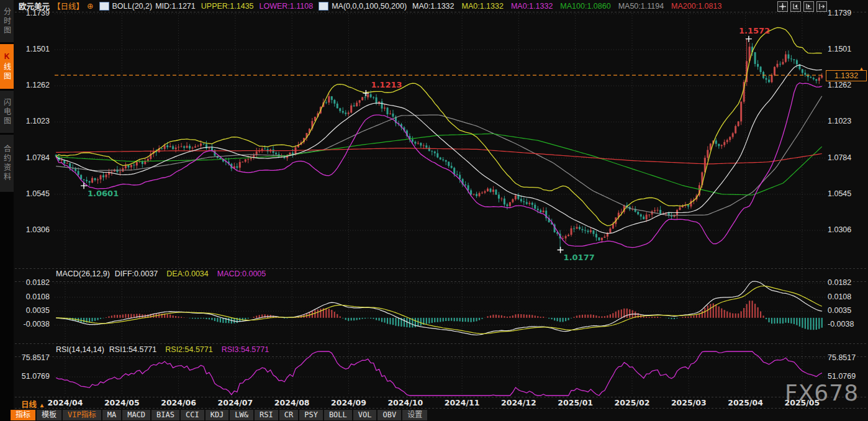  Describe the element at coordinates (641, 6) in the screenshot. I see `ma-value-label: MA50:1.1194` at that location.